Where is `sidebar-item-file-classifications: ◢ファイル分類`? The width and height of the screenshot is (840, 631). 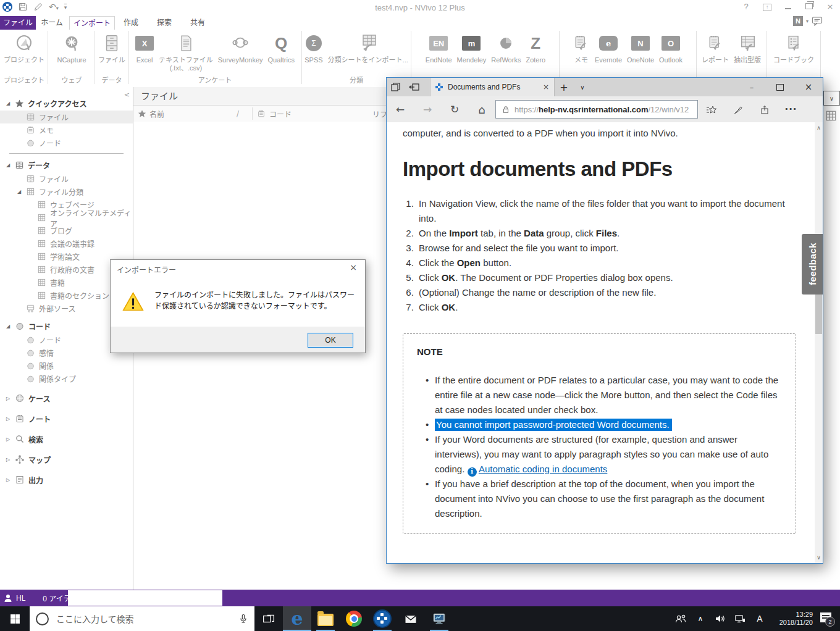
sidebar-item-file-classifications: ◢ファイル分類 is located at coordinates (67, 191).